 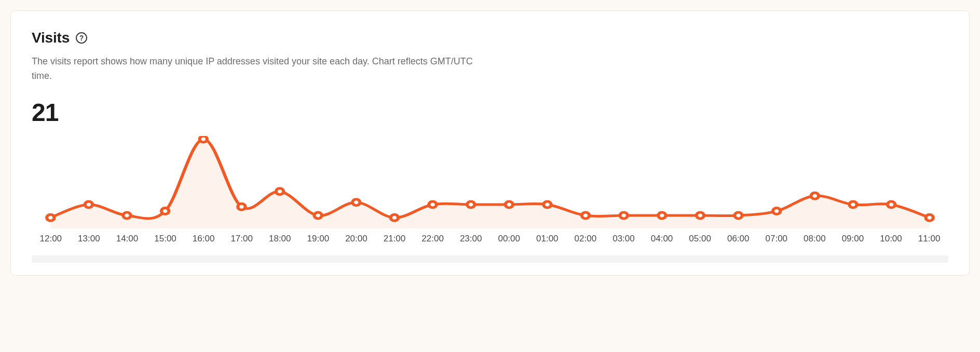 What do you see at coordinates (738, 239) in the screenshot?
I see `x-tick: 06:00` at bounding box center [738, 239].